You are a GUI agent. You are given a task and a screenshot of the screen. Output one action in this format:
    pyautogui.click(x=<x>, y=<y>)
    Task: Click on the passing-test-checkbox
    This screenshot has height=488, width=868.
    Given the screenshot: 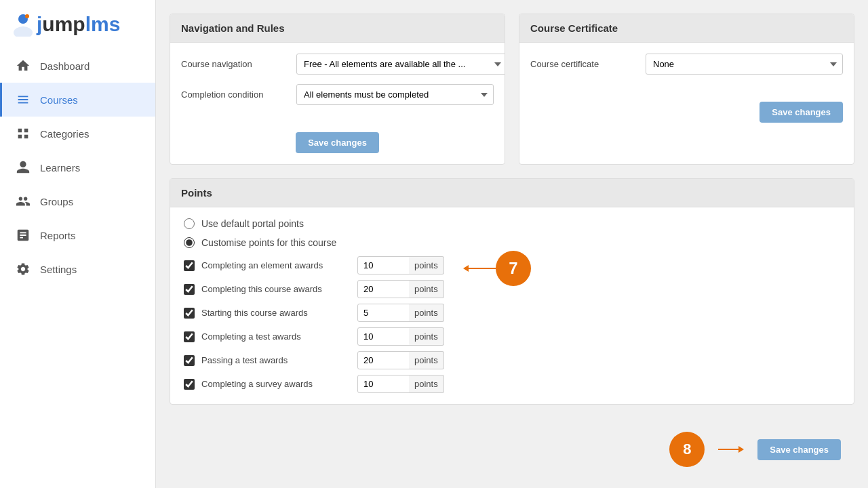 What is the action you would take?
    pyautogui.click(x=189, y=361)
    